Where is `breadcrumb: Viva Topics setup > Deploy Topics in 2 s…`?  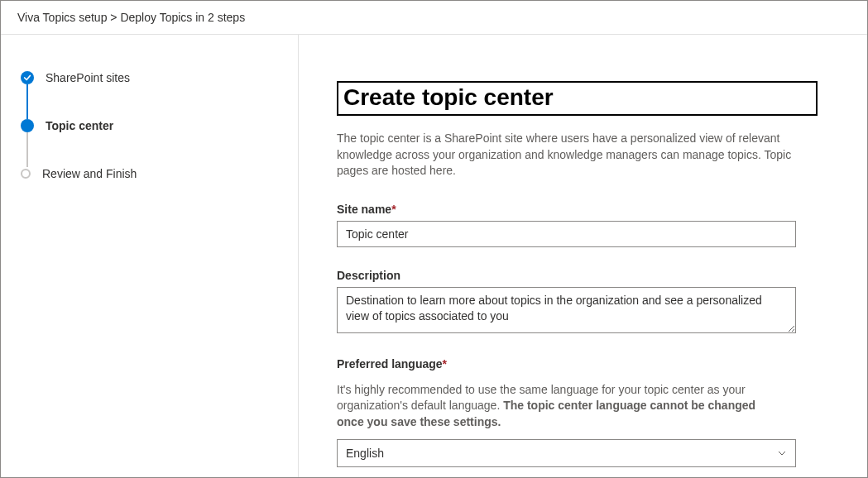
breadcrumb: Viva Topics setup > Deploy Topics in 2 s… is located at coordinates (434, 18).